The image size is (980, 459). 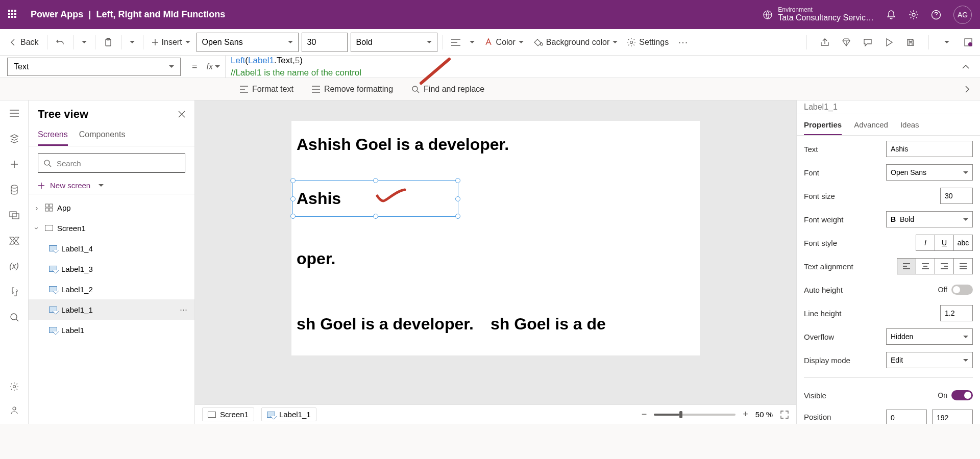 I want to click on props-tab-properties: Properties, so click(x=823, y=124).